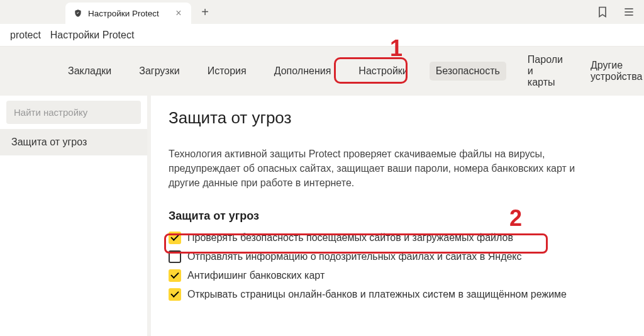 The image size is (644, 336). Describe the element at coordinates (397, 276) in the screenshot. I see `option-antiphishing: Антифишинг банковских карт` at that location.